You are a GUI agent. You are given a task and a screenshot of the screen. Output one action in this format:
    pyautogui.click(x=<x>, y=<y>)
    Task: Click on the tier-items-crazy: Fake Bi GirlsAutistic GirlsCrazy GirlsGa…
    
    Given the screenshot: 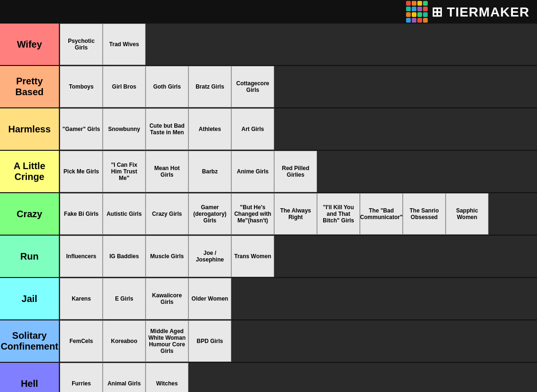 What is the action you would take?
    pyautogui.click(x=298, y=214)
    